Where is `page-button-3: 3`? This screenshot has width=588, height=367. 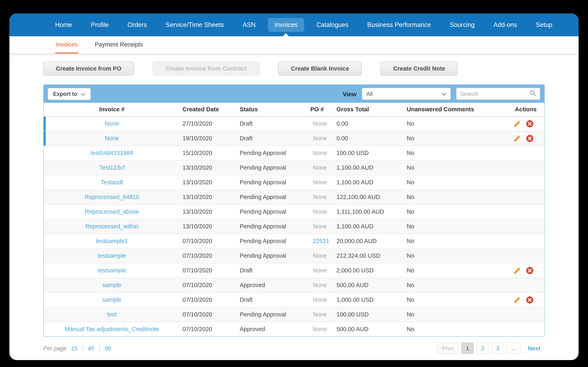 page-button-3: 3 is located at coordinates (498, 348).